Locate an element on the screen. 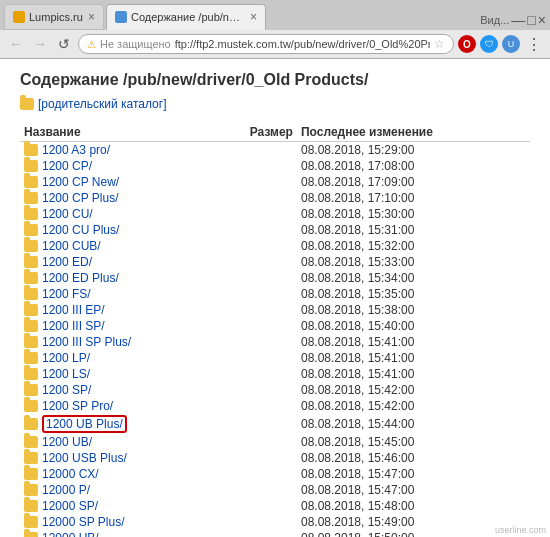  file-link: 1200 CP/ is located at coordinates (67, 166).